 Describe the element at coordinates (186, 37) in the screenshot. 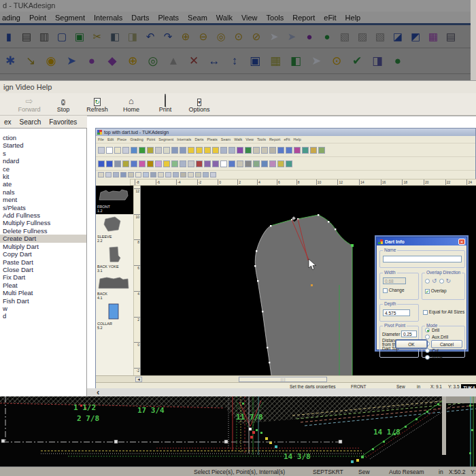

I see `toolbar-icon: ⊕` at that location.